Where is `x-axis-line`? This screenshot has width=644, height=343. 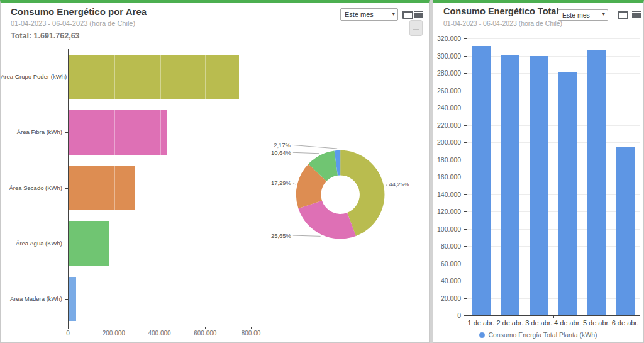
x-axis-line is located at coordinates (553, 316).